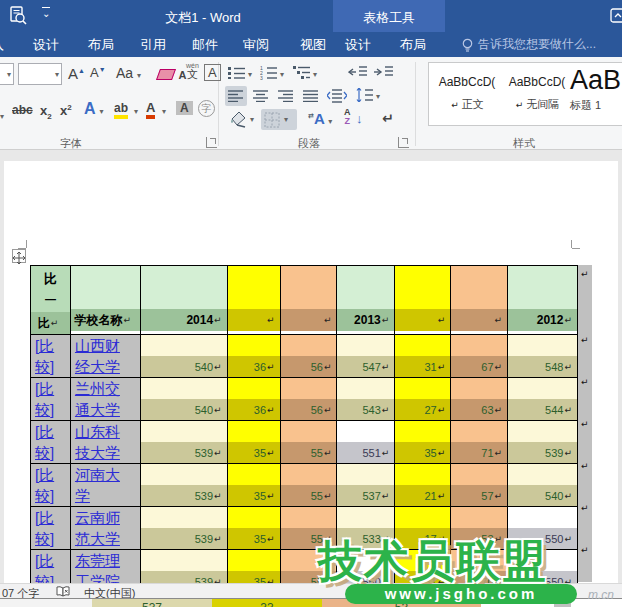 Image resolution: width=622 pixels, height=607 pixels. Describe the element at coordinates (18, 16) in the screenshot. I see `quick-access-print-preview-icon` at that location.